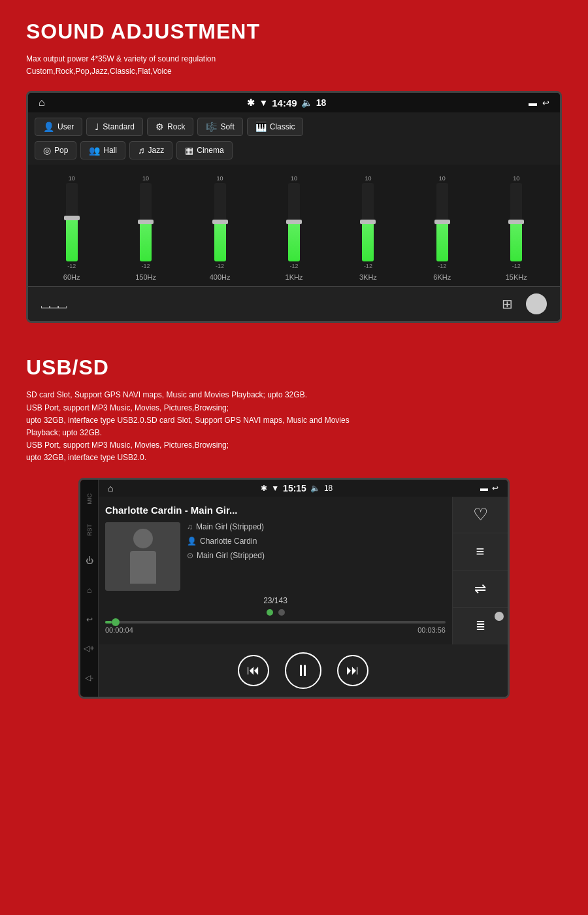 This screenshot has height=915, width=588. I want to click on home-sidebar-icon: ⌂, so click(89, 590).